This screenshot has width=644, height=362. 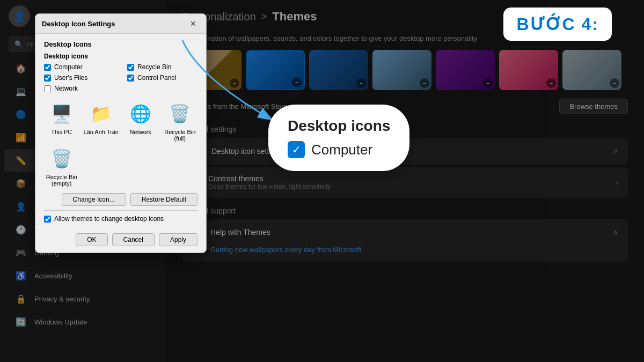 What do you see at coordinates (594, 106) in the screenshot?
I see `browse-themes-button: Browse themes` at bounding box center [594, 106].